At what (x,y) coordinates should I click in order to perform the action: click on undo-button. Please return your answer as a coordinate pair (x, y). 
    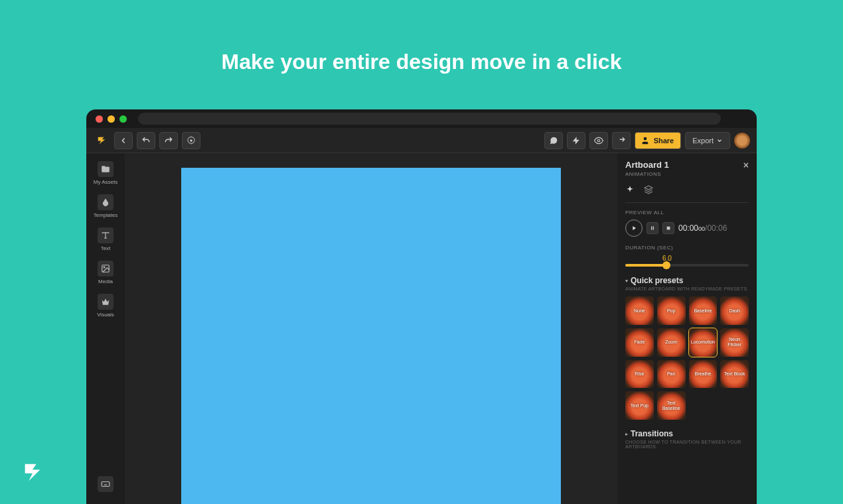
    Looking at the image, I should click on (146, 141).